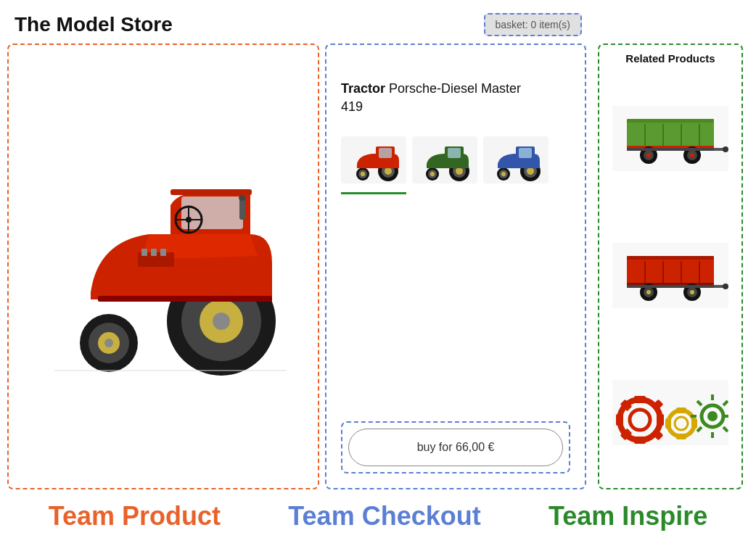 This screenshot has height=546, width=756. I want to click on basket-badge: basket: 0 item(s), so click(533, 25).